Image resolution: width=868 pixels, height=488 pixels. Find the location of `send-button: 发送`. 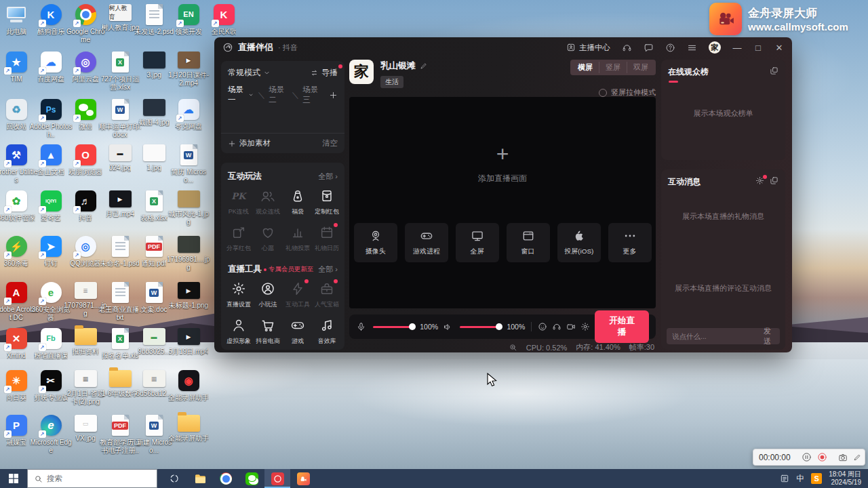

send-button: 发送 is located at coordinates (769, 336).